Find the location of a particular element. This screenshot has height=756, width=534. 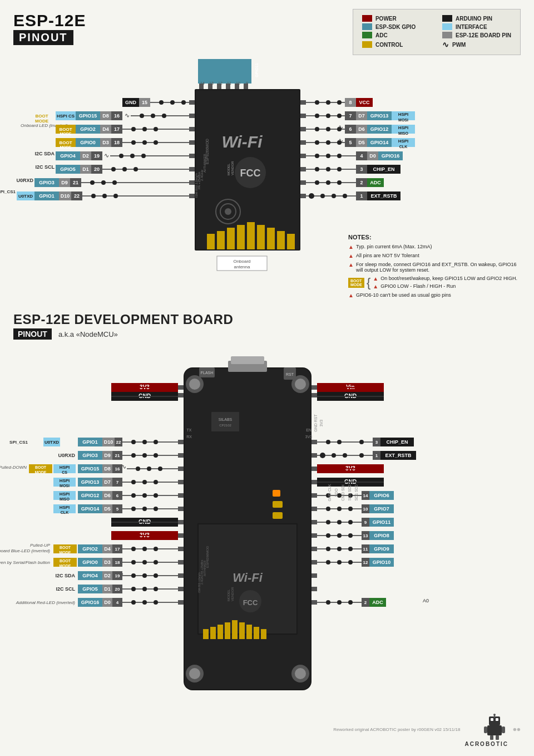

legend-pwm: ∿ PWM is located at coordinates (477, 45).